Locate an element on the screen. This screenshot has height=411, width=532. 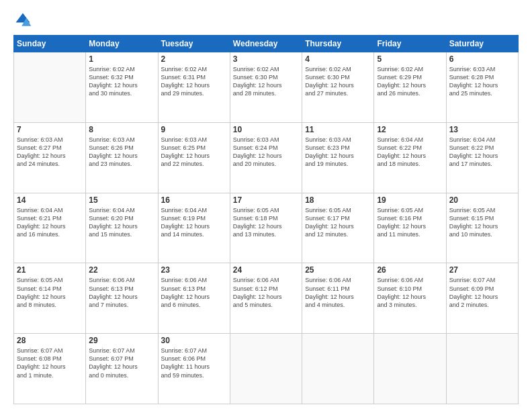
day-number: 19 is located at coordinates (410, 200).